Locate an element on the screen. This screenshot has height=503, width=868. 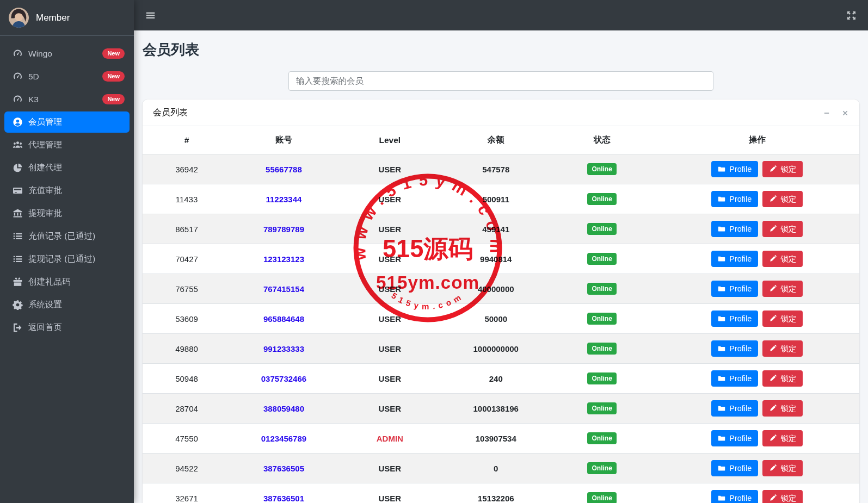
sidebar-item-label: 创建代理 is located at coordinates (45, 167).